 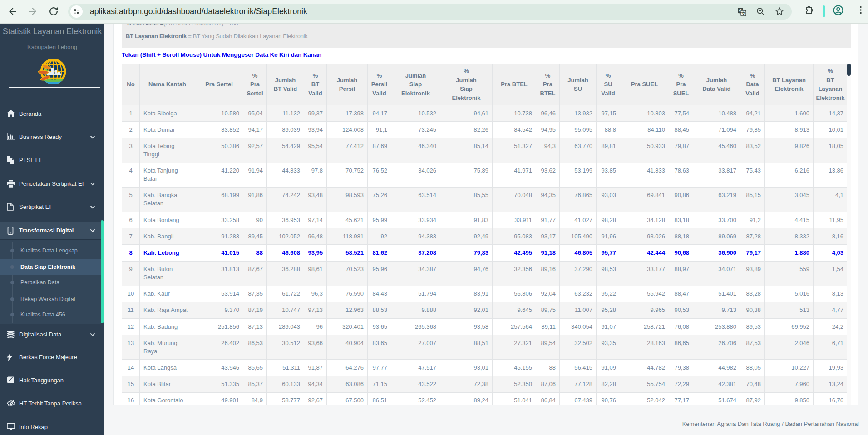 I want to click on svg-text: 文, so click(x=743, y=14).